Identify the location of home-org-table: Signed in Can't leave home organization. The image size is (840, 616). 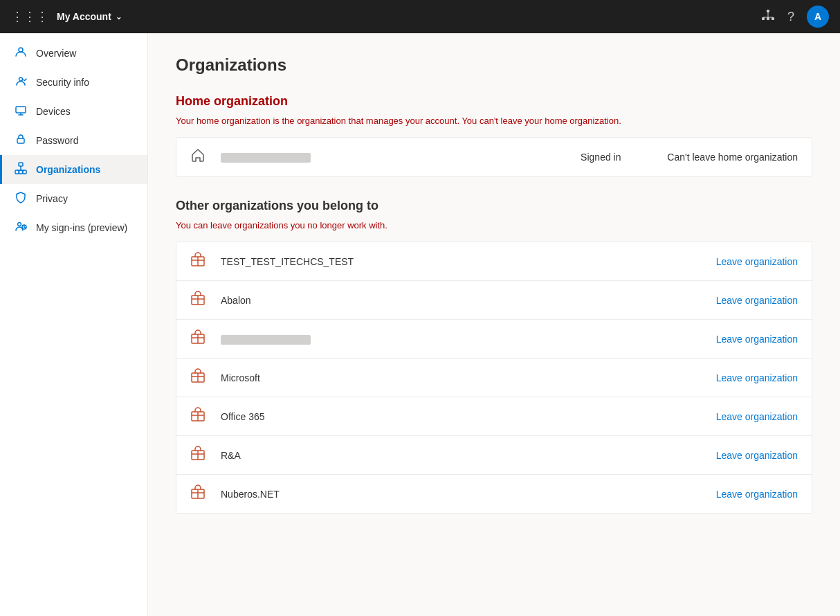
(494, 156).